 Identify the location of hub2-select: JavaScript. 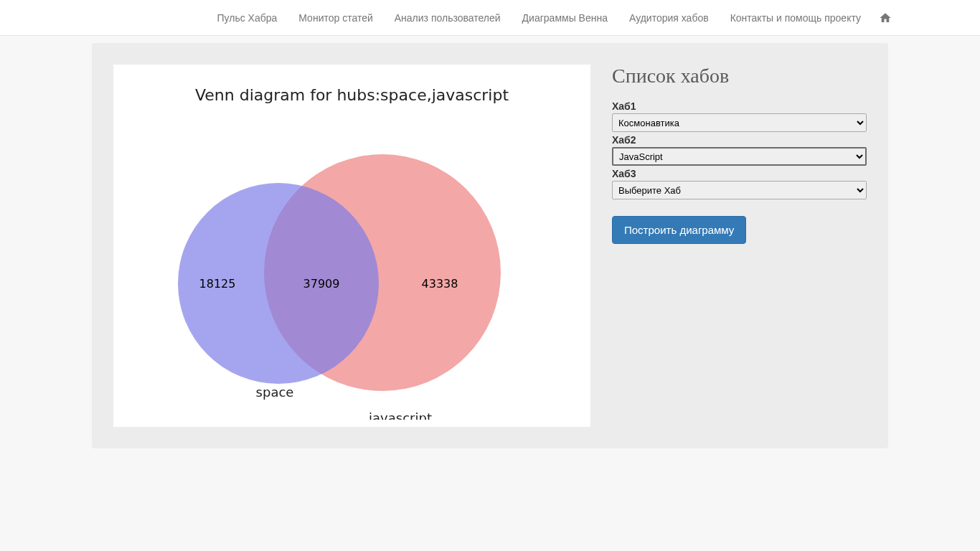
(739, 156).